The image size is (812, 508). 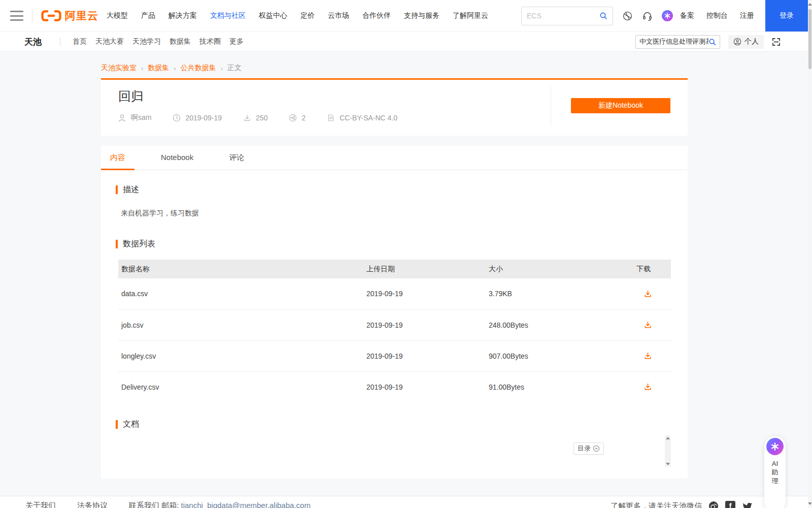 I want to click on top-nav-item-benefits: 权益中心, so click(x=273, y=16).